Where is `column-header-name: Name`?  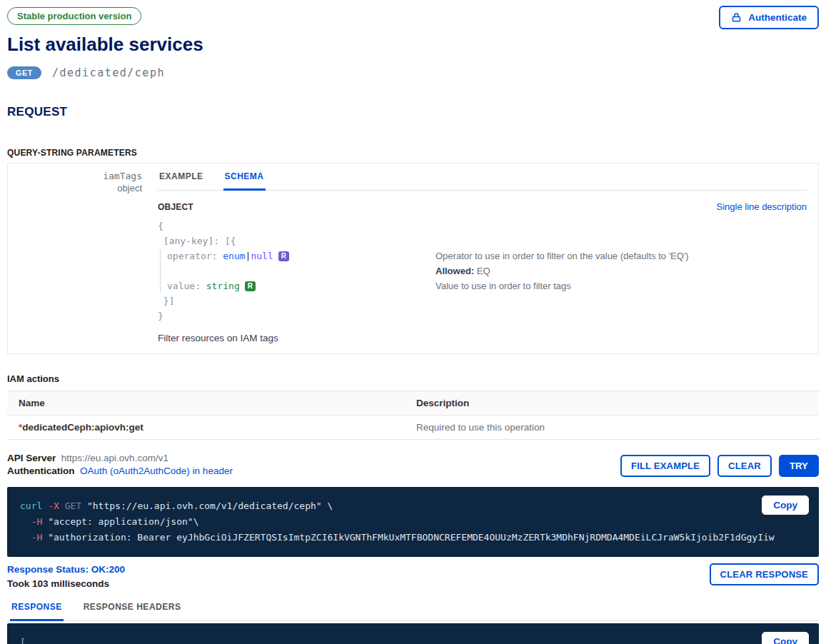 column-header-name: Name is located at coordinates (206, 403).